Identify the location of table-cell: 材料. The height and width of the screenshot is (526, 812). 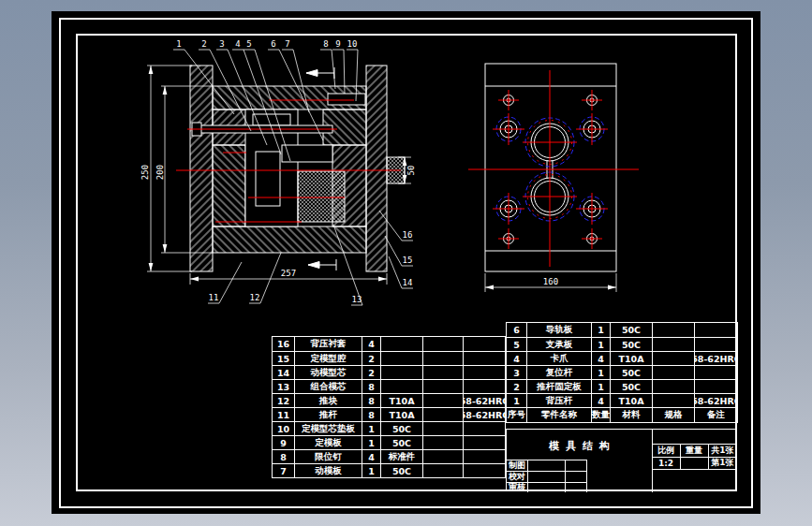
(631, 416).